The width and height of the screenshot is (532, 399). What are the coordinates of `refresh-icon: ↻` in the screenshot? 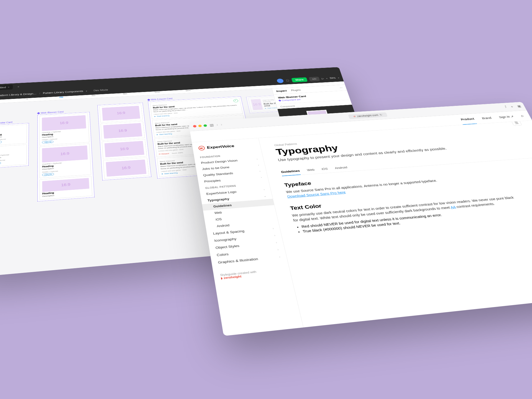 It's located at (381, 115).